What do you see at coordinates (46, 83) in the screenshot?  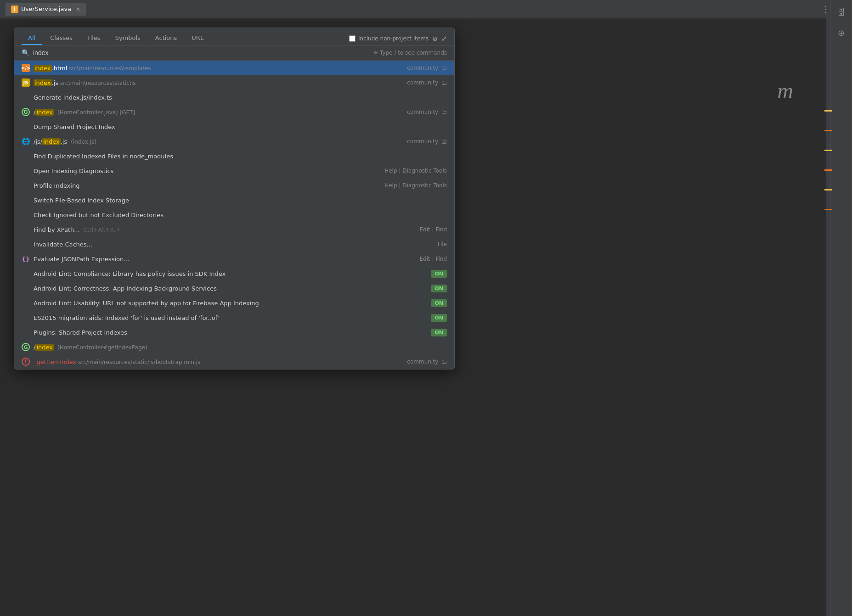 I see `result-name: index.js` at bounding box center [46, 83].